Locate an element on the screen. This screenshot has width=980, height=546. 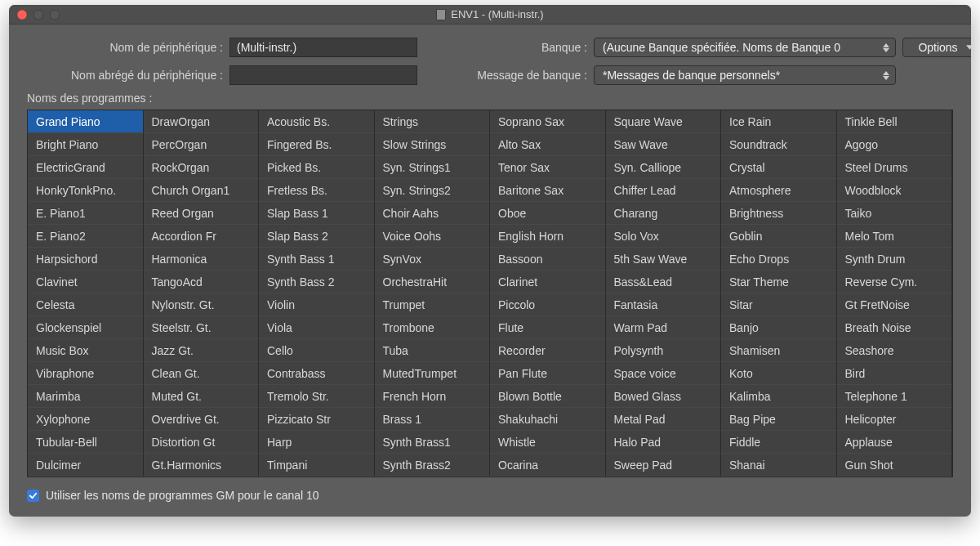
program-cell: Telephone 1 is located at coordinates (895, 396).